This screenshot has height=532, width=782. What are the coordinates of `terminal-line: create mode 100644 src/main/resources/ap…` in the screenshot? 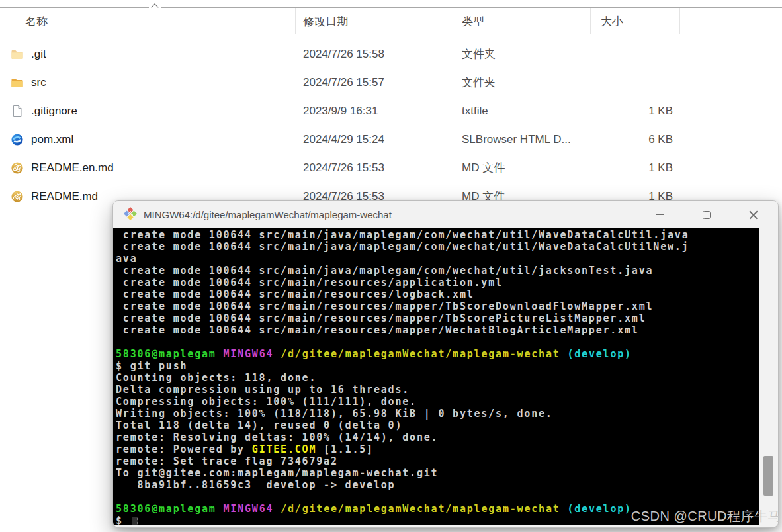 It's located at (437, 283).